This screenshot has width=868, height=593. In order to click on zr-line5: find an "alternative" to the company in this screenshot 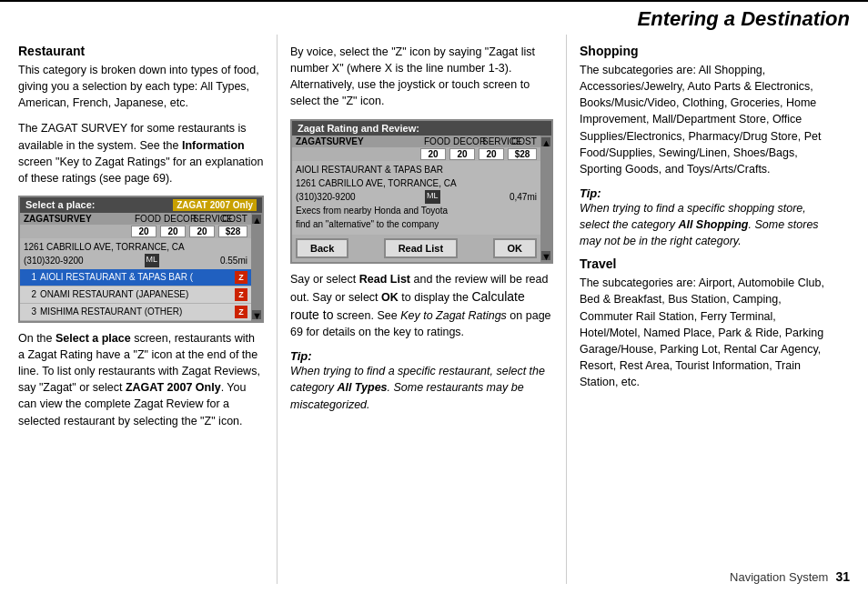, I will do `click(417, 224)`.